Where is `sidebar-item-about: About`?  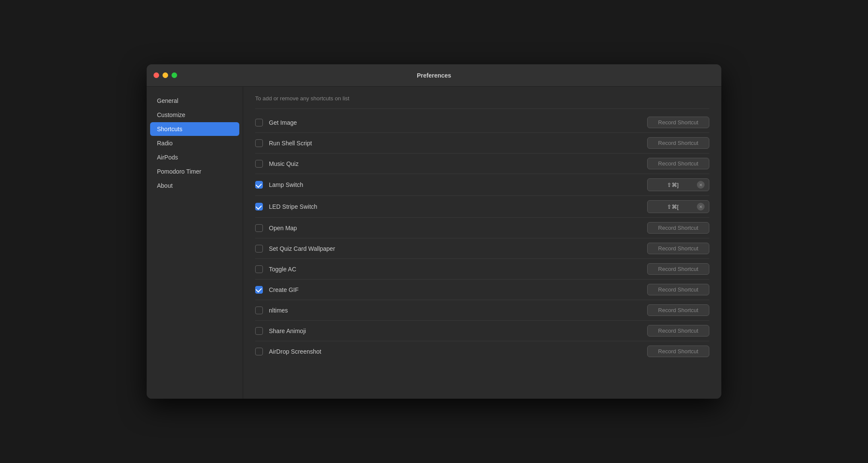 sidebar-item-about: About is located at coordinates (195, 186).